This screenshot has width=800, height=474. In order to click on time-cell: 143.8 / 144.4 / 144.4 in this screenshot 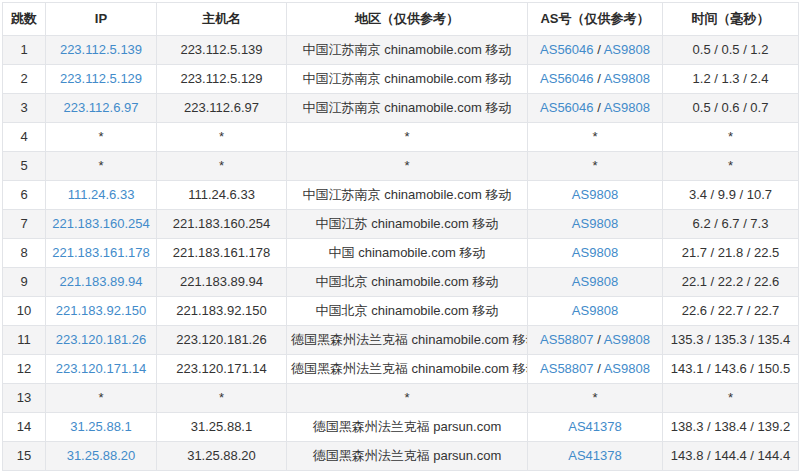, I will do `click(731, 456)`.